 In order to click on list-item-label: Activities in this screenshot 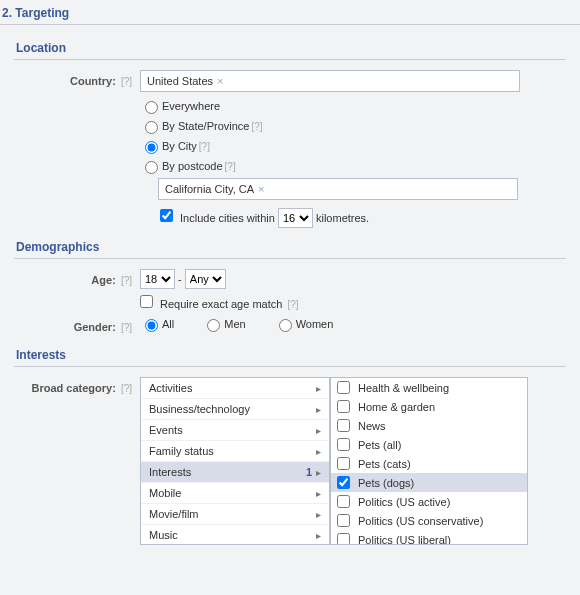, I will do `click(170, 388)`.